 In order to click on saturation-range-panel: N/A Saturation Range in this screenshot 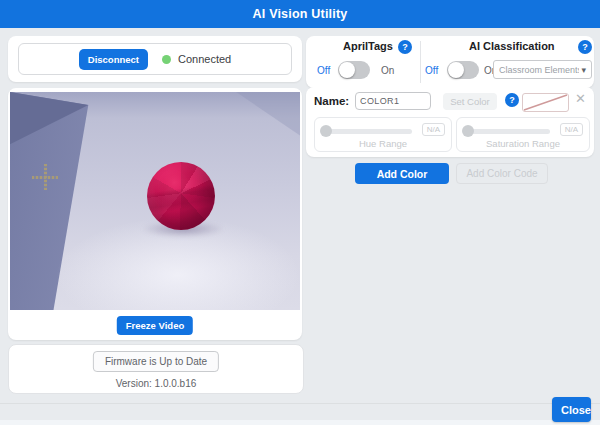, I will do `click(523, 134)`.